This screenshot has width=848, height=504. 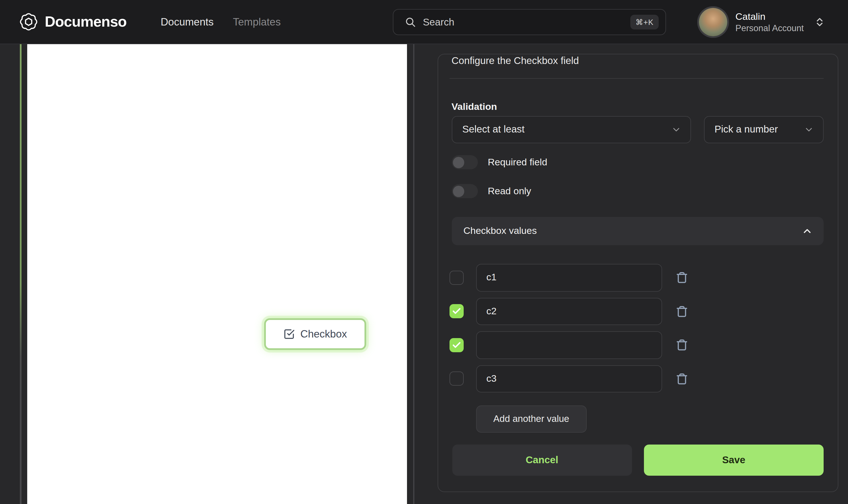 I want to click on read-only-label: Read only, so click(x=509, y=191).